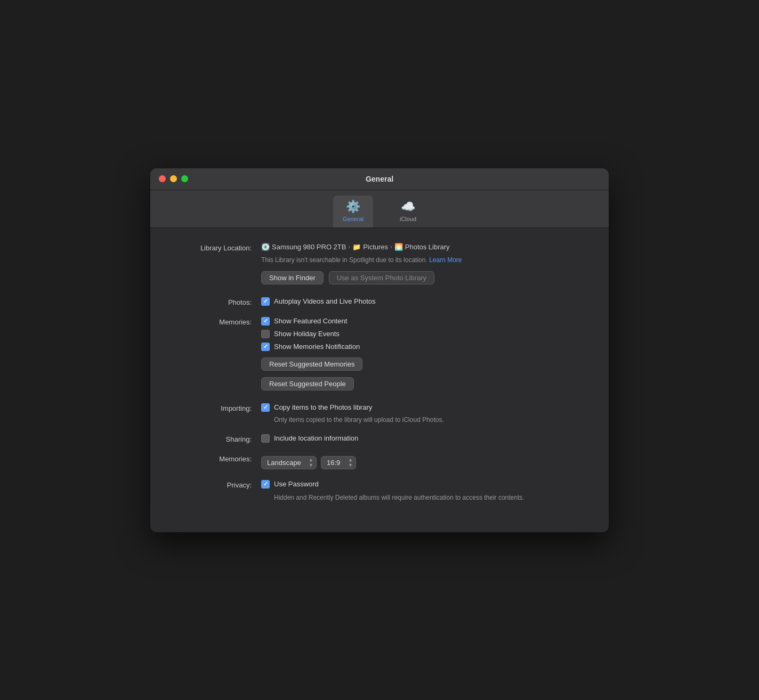  I want to click on show-featured-checkbox, so click(265, 321).